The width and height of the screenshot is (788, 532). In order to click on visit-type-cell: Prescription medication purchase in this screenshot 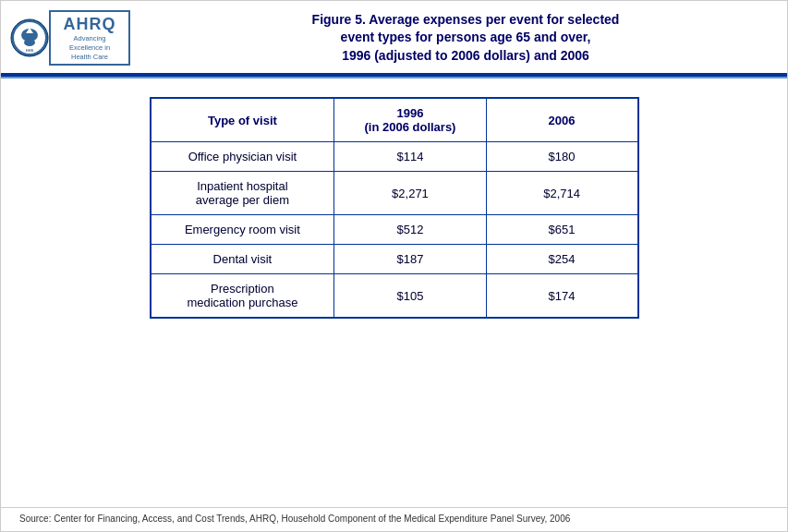, I will do `click(242, 296)`.